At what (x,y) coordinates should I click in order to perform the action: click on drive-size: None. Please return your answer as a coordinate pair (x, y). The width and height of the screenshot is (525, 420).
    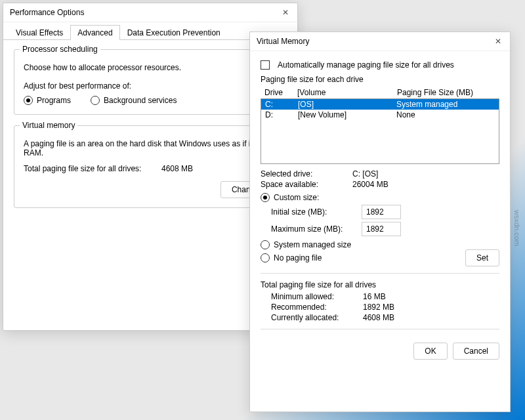
    Looking at the image, I should click on (446, 115).